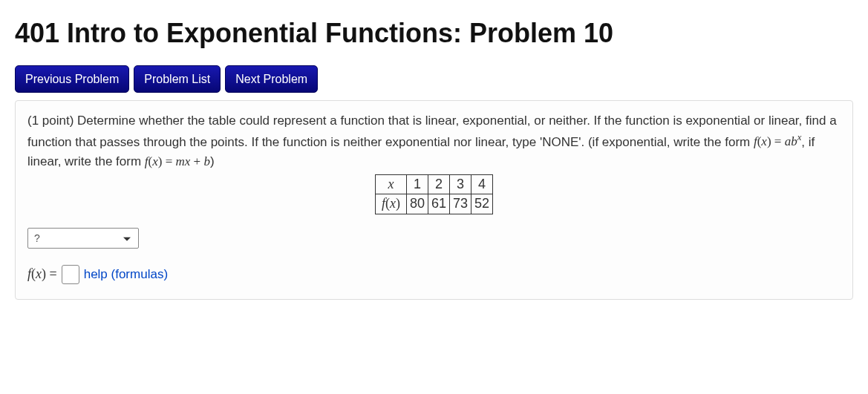 This screenshot has height=394, width=868. I want to click on previous-problem-button: Previous Problem, so click(72, 79).